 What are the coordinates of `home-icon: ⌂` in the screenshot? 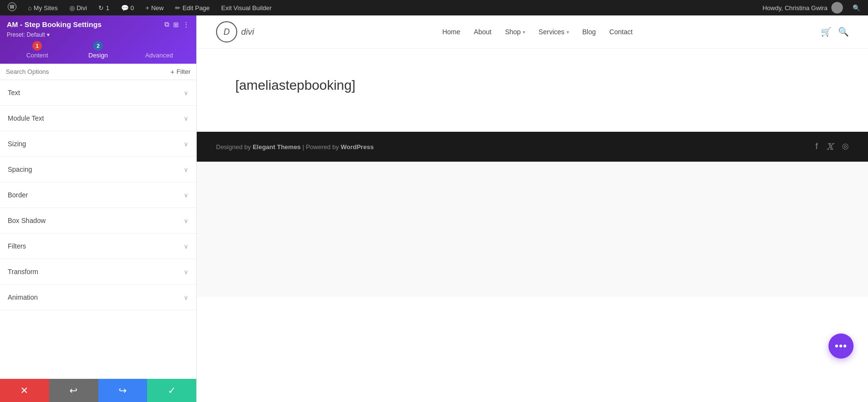 It's located at (30, 8).